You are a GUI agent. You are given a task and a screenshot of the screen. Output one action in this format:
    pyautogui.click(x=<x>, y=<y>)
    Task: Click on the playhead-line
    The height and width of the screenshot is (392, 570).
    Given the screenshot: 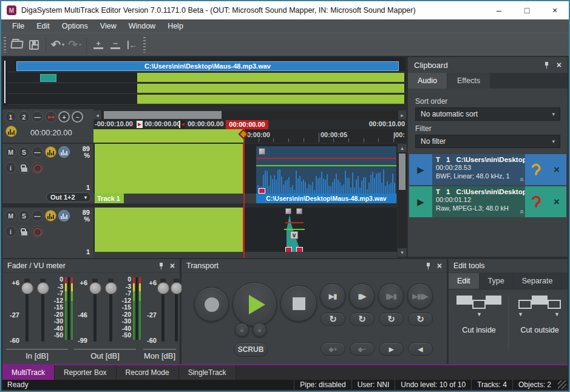 What is the action you would take?
    pyautogui.click(x=244, y=194)
    